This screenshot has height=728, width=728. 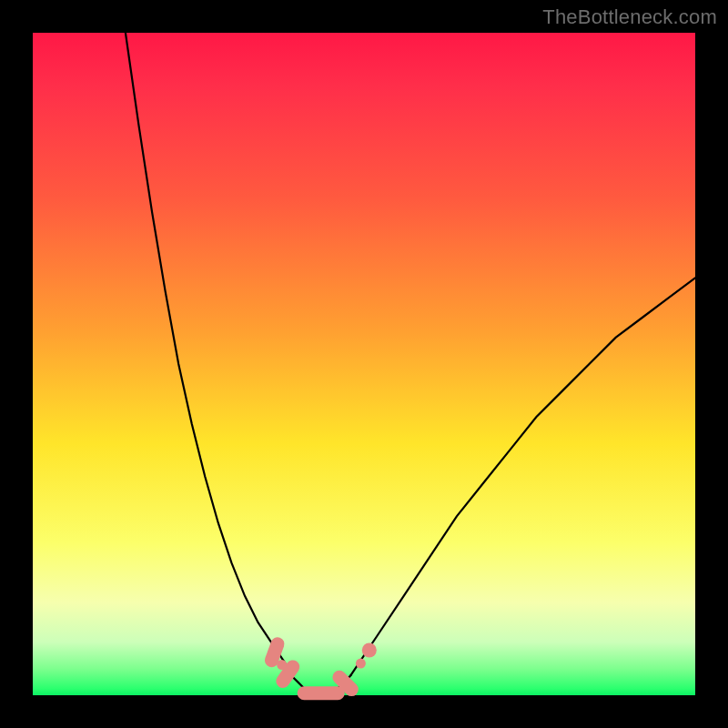 I want to click on markers-group, so click(x=320, y=668).